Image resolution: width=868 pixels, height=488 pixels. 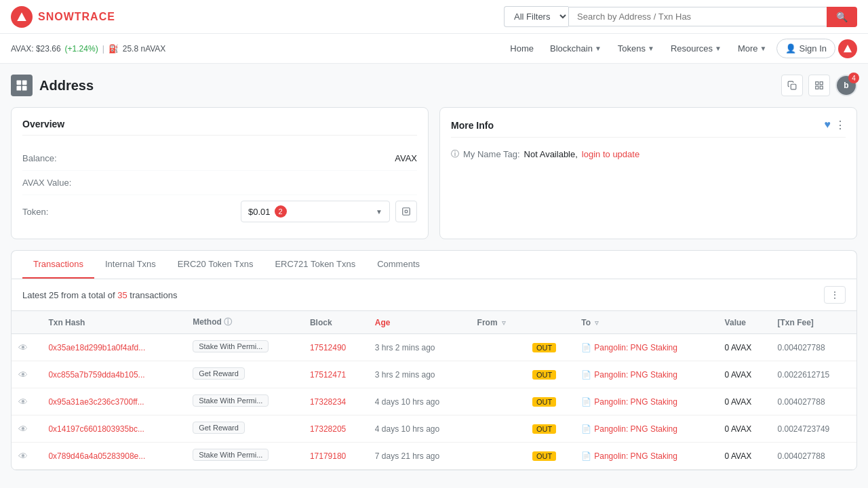 I want to click on nav-more: More ▼, so click(x=753, y=49).